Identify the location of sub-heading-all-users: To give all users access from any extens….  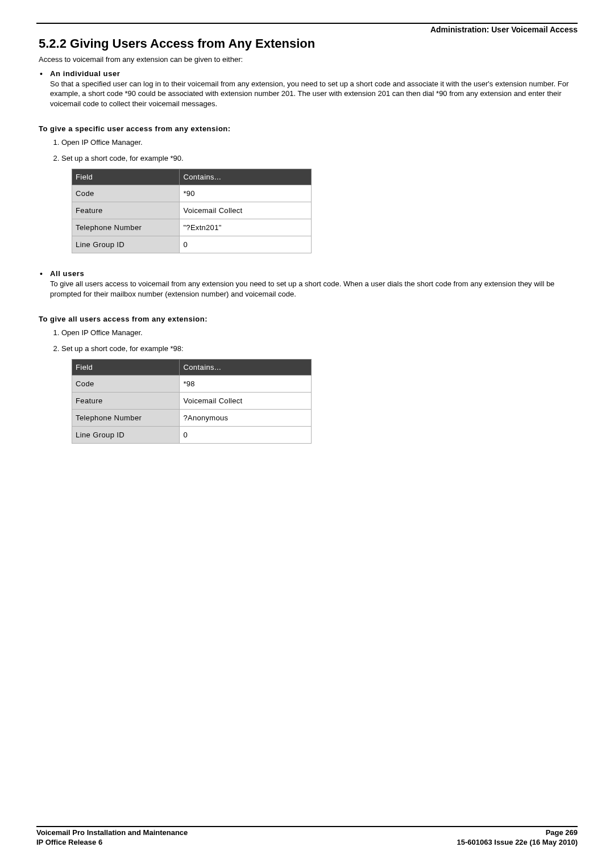
(308, 319).